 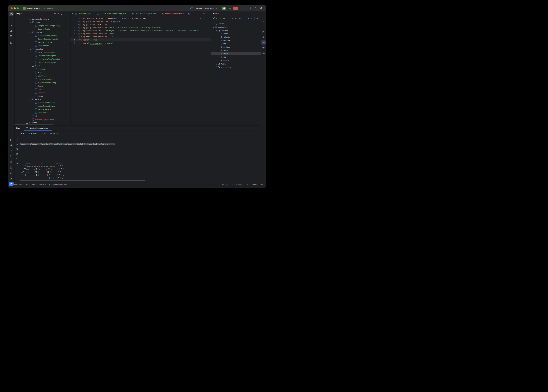 What do you see at coordinates (141, 28) in the screenshot?
I see `editor-line: 4 spring.jpa.properties.hibernate.dialec…` at bounding box center [141, 28].